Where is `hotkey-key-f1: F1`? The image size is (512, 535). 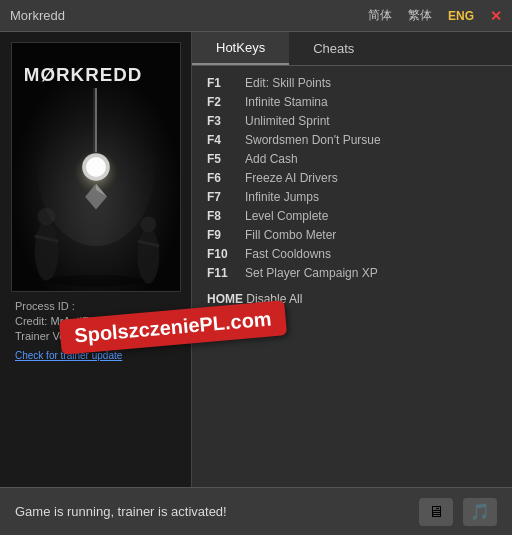
hotkey-key-f1: F1 is located at coordinates (226, 83).